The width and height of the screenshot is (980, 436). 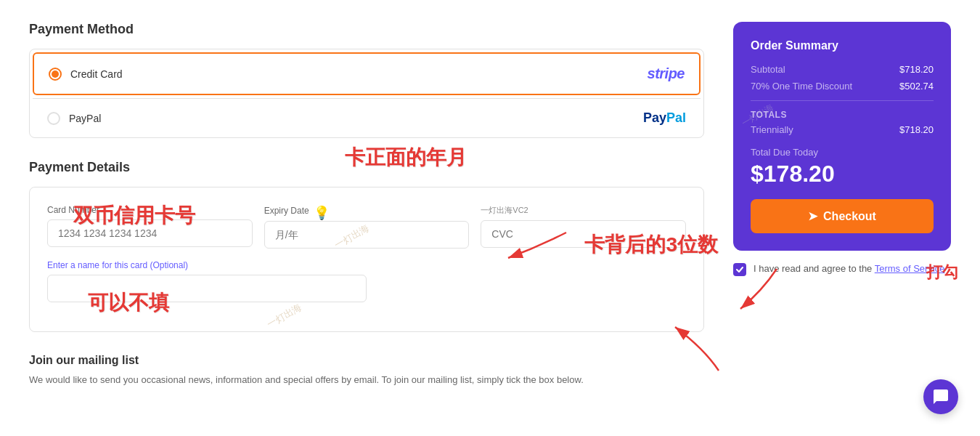 What do you see at coordinates (842, 86) in the screenshot?
I see `discount-row: 70% One Time Discount $502.74` at bounding box center [842, 86].